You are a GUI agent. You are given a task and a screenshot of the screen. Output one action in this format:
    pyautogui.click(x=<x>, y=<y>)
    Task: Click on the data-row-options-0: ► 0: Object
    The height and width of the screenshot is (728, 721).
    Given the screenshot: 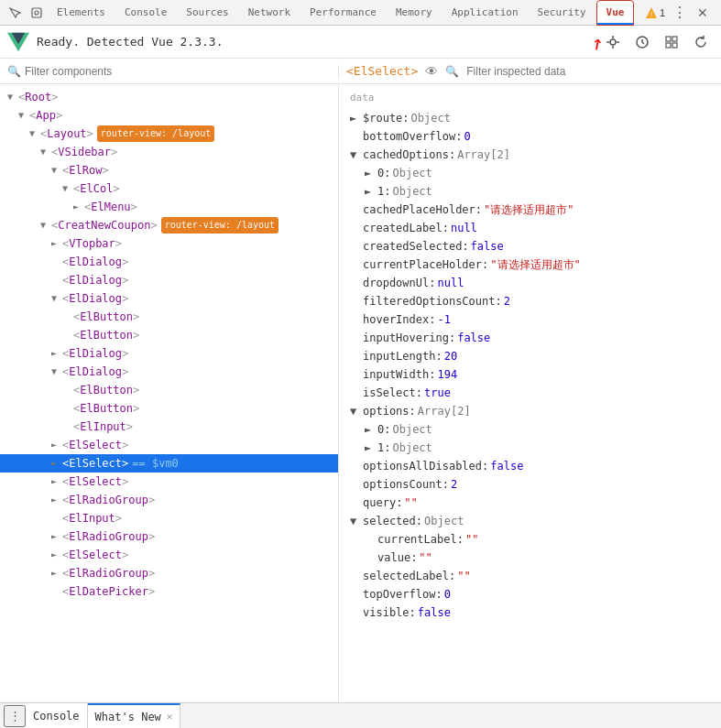 What is the action you would take?
    pyautogui.click(x=530, y=429)
    